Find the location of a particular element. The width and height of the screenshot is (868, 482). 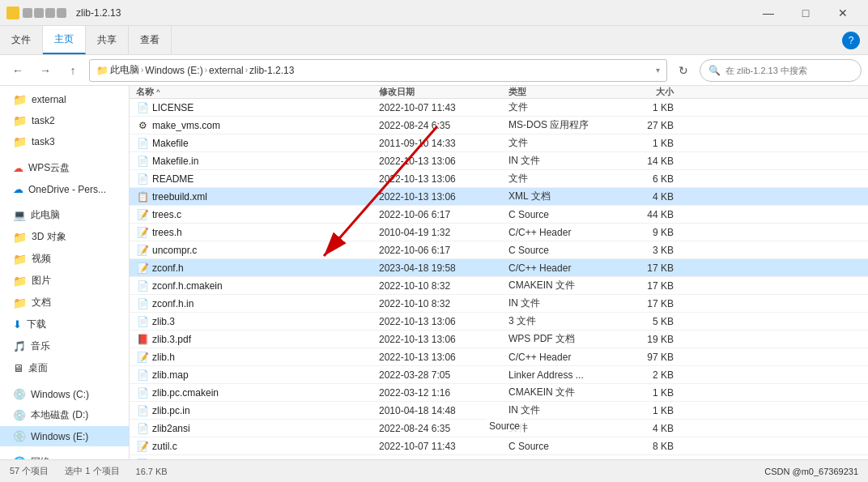

file-date: 2022-03-12 1:16 is located at coordinates (437, 393).